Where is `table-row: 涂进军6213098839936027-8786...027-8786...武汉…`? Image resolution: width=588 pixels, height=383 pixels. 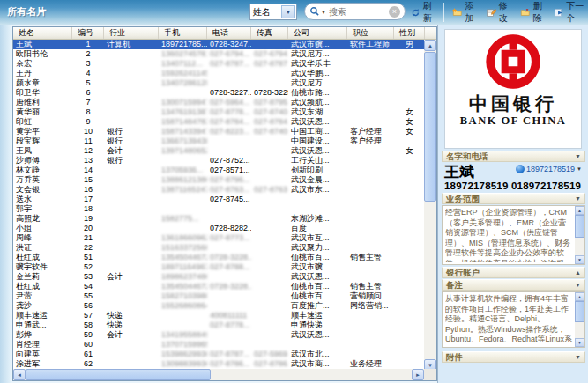 table-row: 涂进军6213098839936027-8786...027-8786...武汉… is located at coordinates (225, 365).